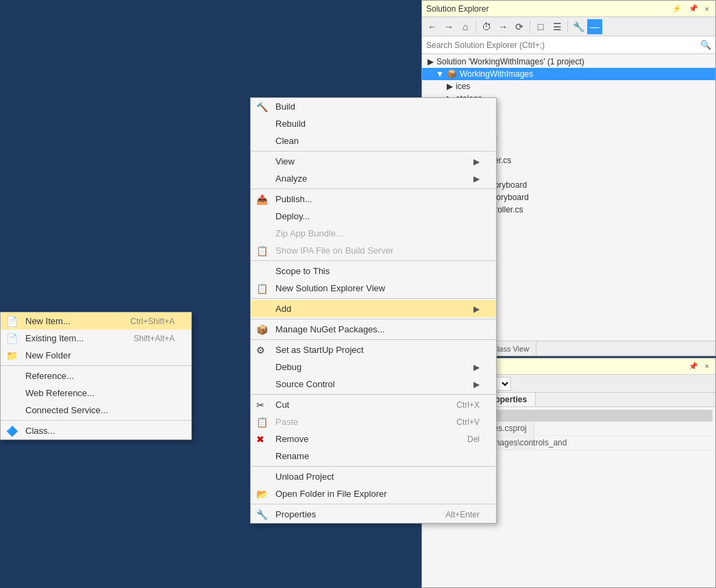  I want to click on se-filter-button: ☰, so click(557, 27).